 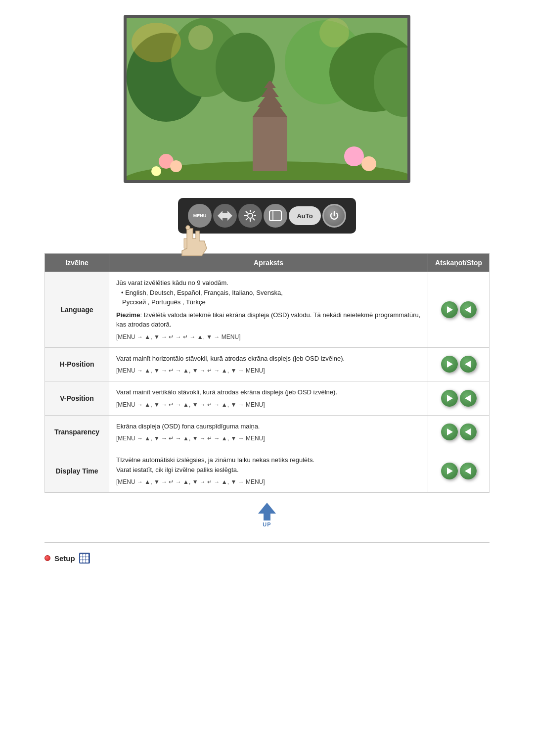 What do you see at coordinates (267, 399) in the screenshot?
I see `table-row: V-Position Varat mainīt vertikālo stāvok…` at bounding box center [267, 399].